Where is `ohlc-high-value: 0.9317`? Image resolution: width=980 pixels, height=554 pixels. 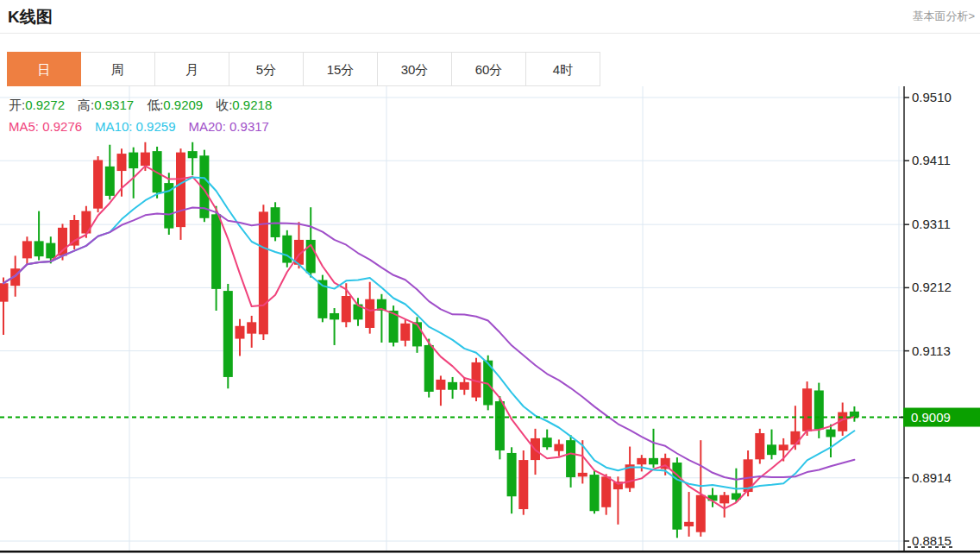
ohlc-high-value: 0.9317 is located at coordinates (114, 105).